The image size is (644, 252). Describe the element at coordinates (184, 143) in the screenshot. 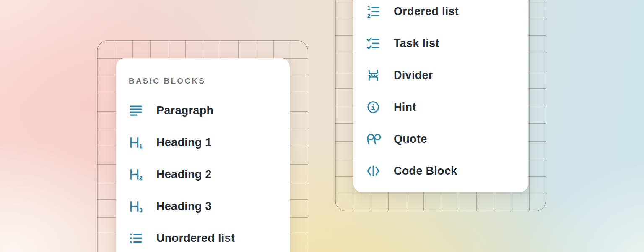

I see `menu-item-label: Heading 1` at that location.